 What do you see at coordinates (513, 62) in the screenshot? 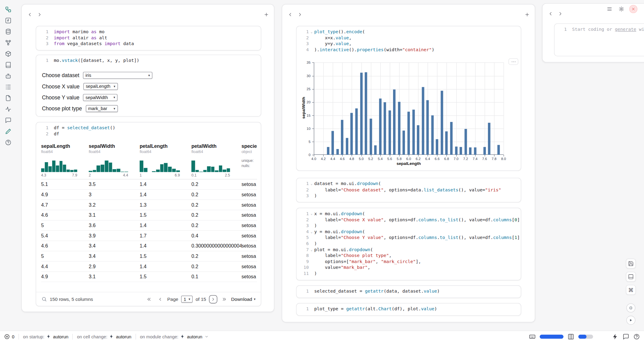
I see `chart-menu-button` at bounding box center [513, 62].